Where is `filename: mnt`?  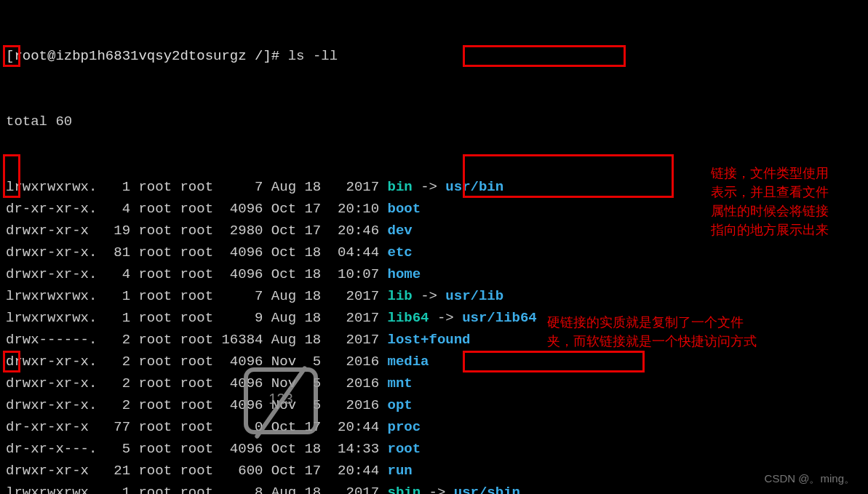 filename: mnt is located at coordinates (400, 383).